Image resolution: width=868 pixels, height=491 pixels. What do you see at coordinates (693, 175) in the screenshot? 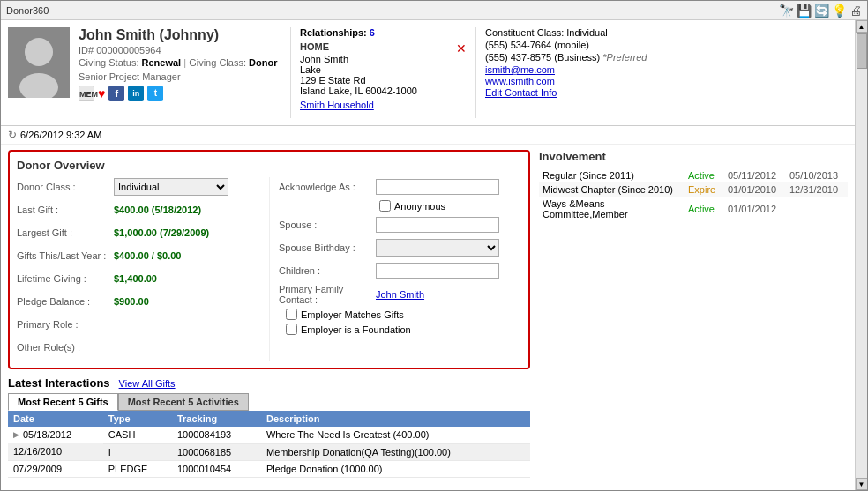
I see `involvement-row: Regular (Since 2011) Active 05/11/2012 0…` at bounding box center [693, 175].